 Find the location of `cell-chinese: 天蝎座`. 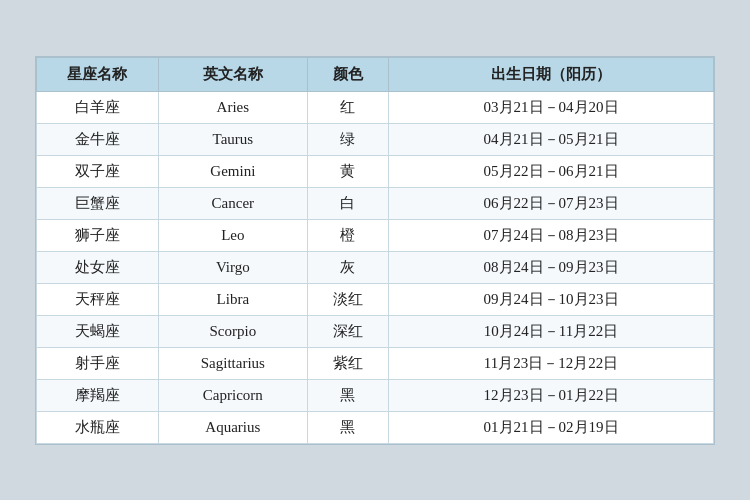

cell-chinese: 天蝎座 is located at coordinates (98, 331).